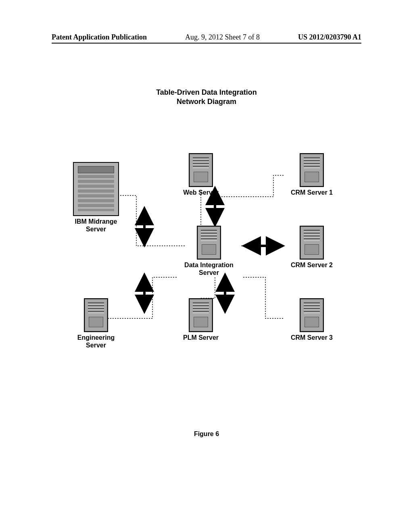 This screenshot has height=532, width=413. I want to click on label-web-server: Web Server, so click(201, 193).